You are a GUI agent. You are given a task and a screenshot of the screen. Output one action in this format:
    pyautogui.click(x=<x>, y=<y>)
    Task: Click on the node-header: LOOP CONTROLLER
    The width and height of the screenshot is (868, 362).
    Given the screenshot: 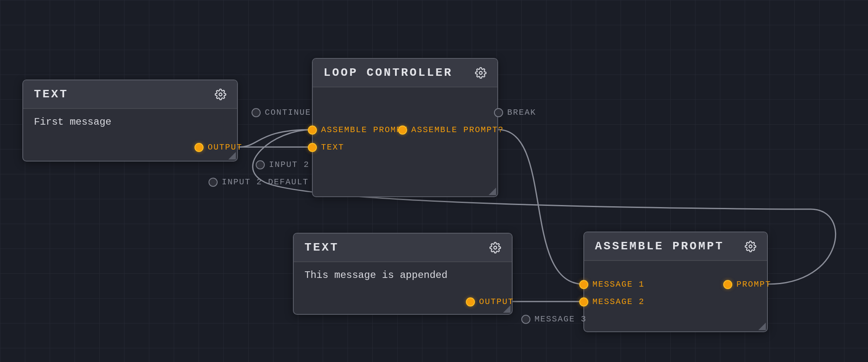 What is the action you would take?
    pyautogui.click(x=405, y=73)
    